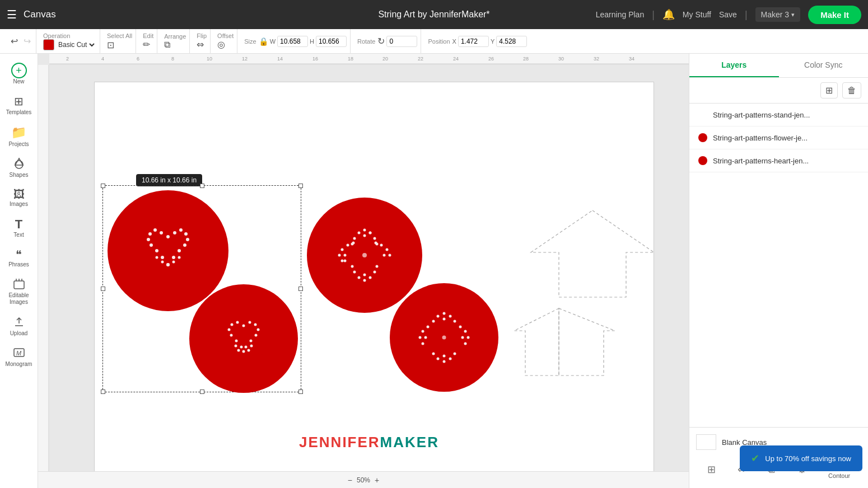 This screenshot has height=488, width=868. I want to click on flip-group: Flip ⇔, so click(202, 41).